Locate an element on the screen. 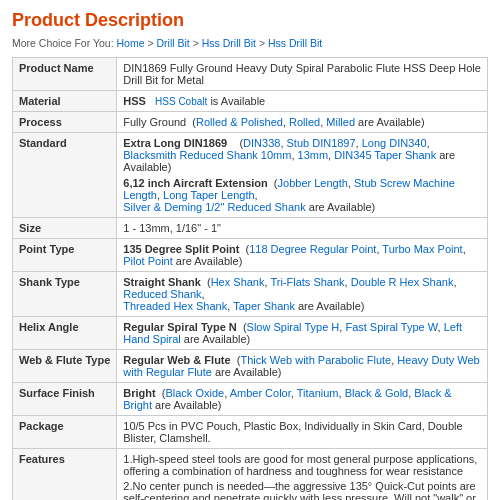 Image resolution: width=500 pixels, height=500 pixels. value-shank-type: Straight Shank (Hex Shank, Tri-Flats Sha… is located at coordinates (302, 294).